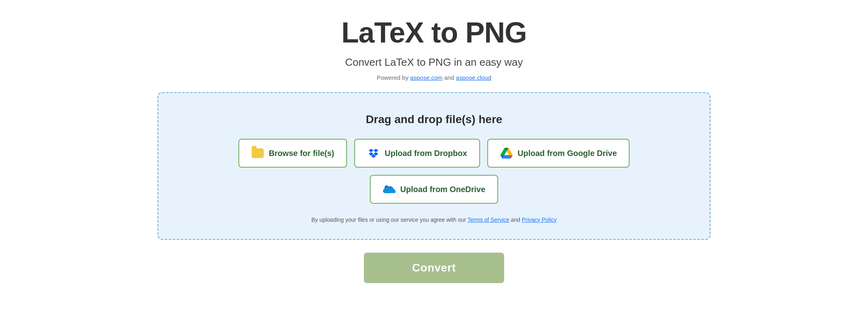  I want to click on aspose-com-link: aspose.com, so click(426, 78).